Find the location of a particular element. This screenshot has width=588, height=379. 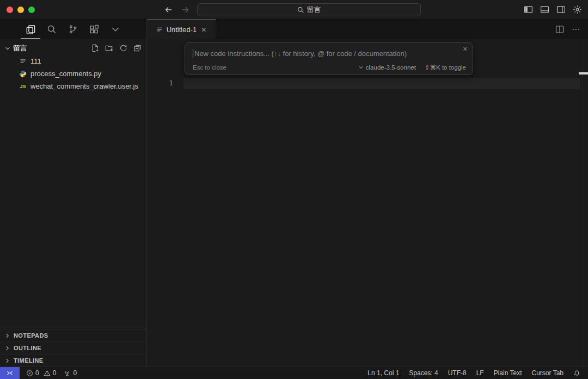

esc-hint: Esc to close is located at coordinates (210, 67).